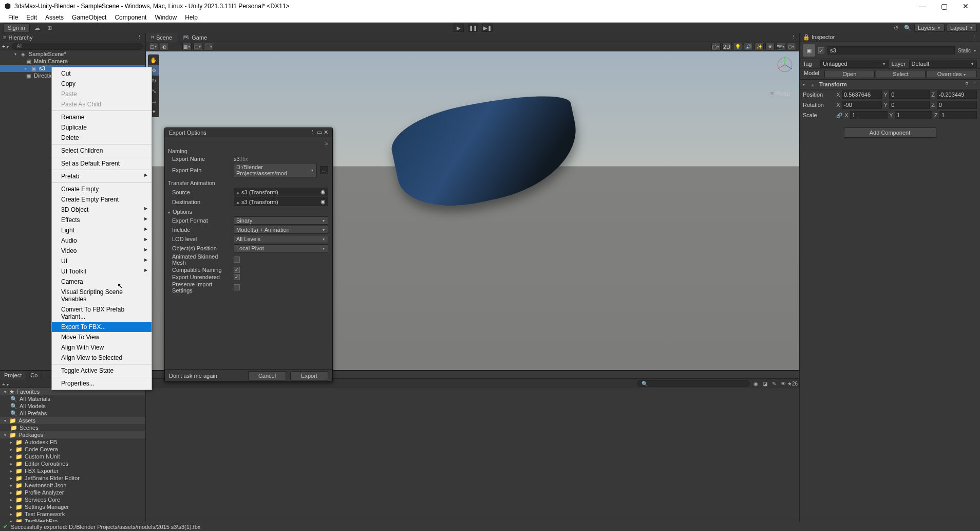  What do you see at coordinates (102, 337) in the screenshot?
I see `context-menu-item: Move To View` at bounding box center [102, 337].